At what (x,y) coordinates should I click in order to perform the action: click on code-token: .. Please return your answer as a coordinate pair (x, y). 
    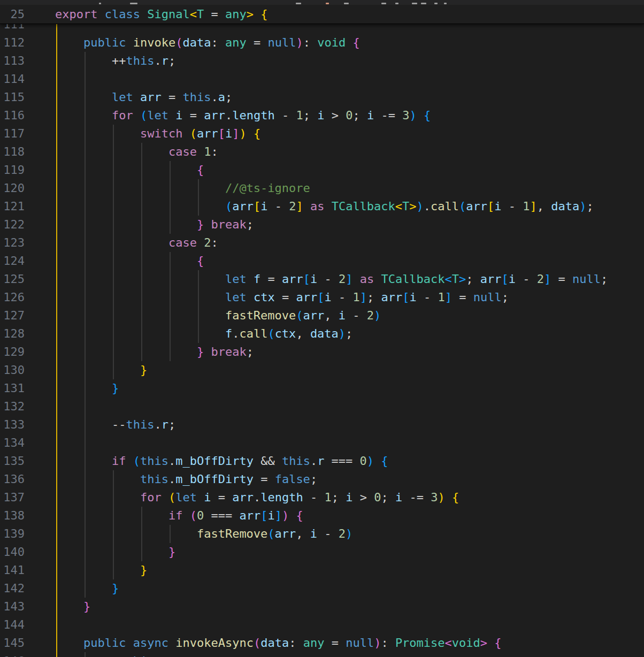
    Looking at the image, I should click on (235, 334).